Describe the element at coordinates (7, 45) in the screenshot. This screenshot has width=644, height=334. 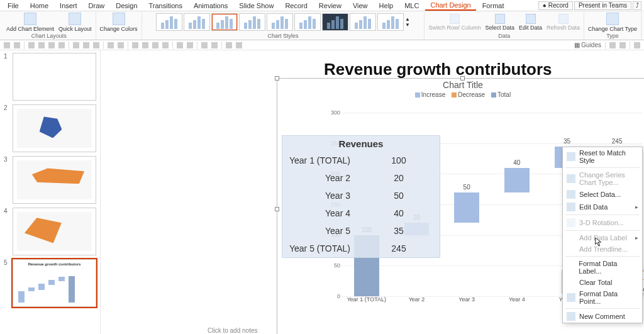
I see `undo-icon` at that location.